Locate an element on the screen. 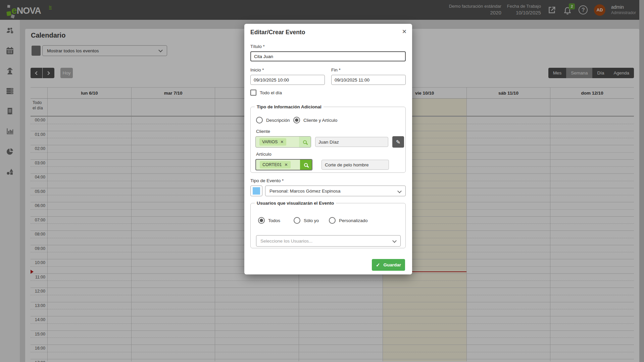  articulo-search-button is located at coordinates (306, 165).